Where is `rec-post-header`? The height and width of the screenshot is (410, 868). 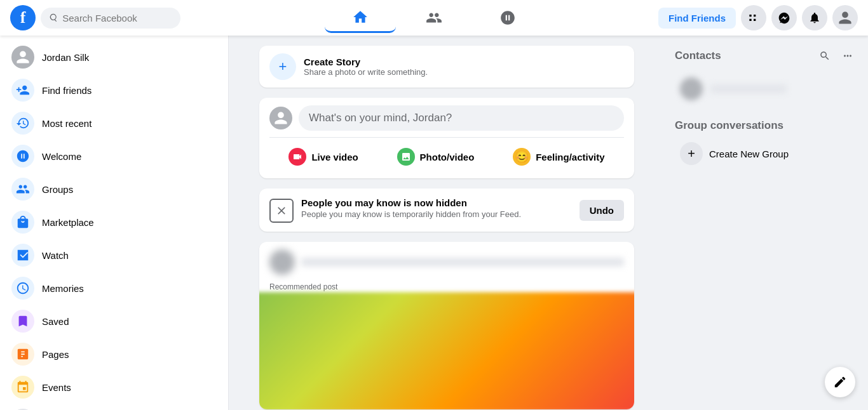
rec-post-header is located at coordinates (447, 262).